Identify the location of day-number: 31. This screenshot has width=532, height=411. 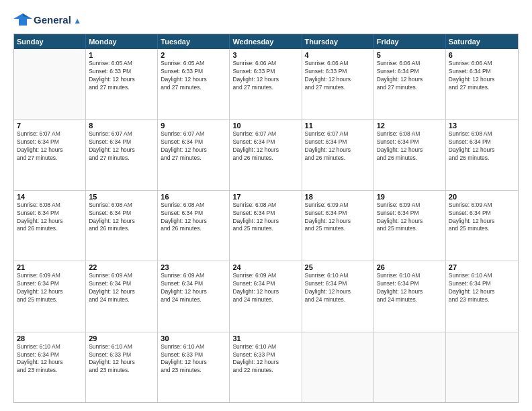
(265, 338).